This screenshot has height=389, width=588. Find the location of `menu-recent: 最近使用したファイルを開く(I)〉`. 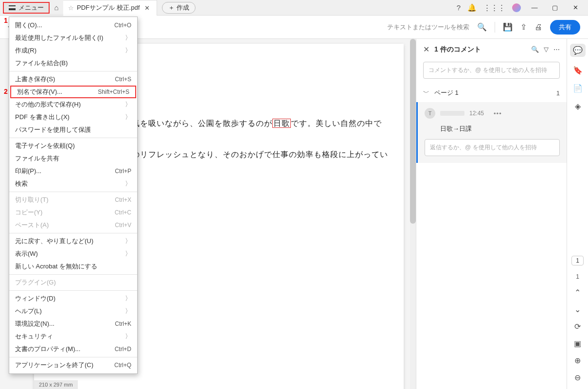

menu-recent: 最近使用したファイルを開く(I)〉 is located at coordinates (73, 38).